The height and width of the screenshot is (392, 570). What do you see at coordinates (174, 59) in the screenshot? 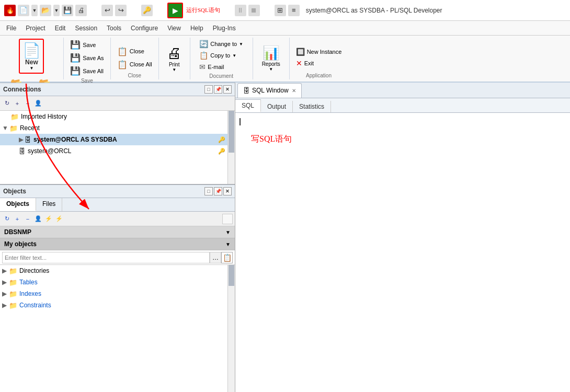
I see `print-button: 🖨 Print ▼` at bounding box center [174, 59].